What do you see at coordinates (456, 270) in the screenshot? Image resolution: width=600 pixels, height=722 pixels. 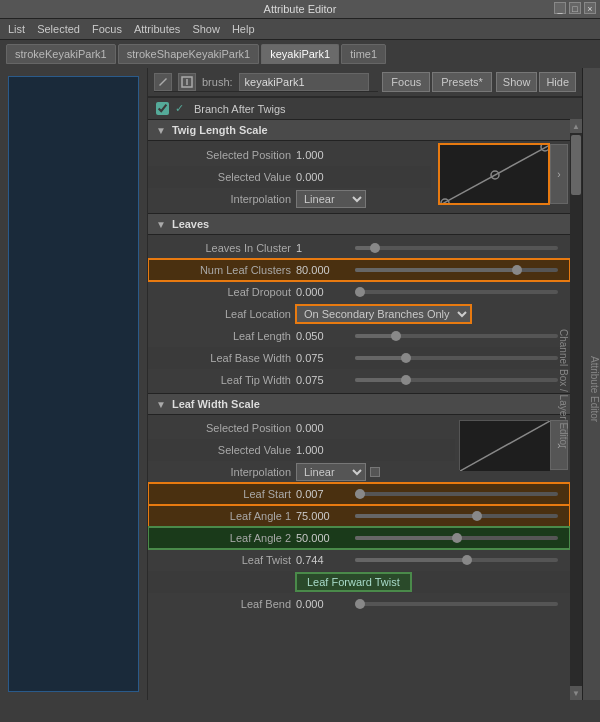 I see `num-leaf-clusters-slider` at bounding box center [456, 270].